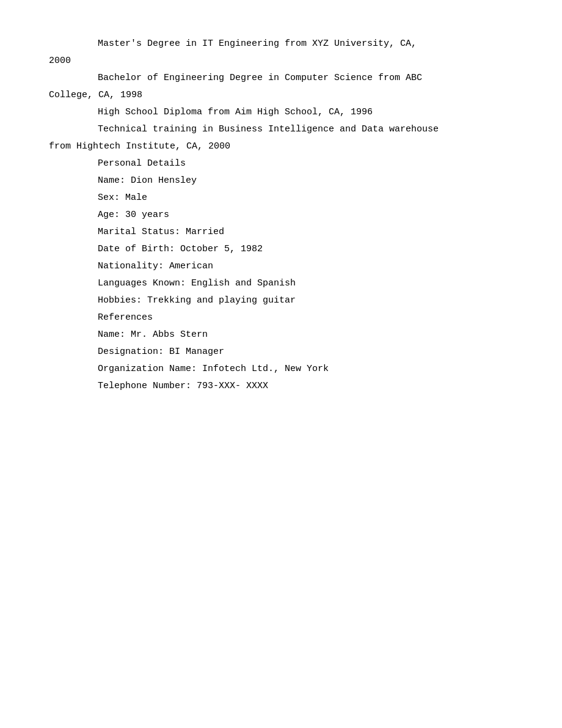 The width and height of the screenshot is (562, 728). Describe the element at coordinates (281, 44) in the screenshot. I see `masters-degree-line1: Master's Degree in IT Engineering from X…` at that location.